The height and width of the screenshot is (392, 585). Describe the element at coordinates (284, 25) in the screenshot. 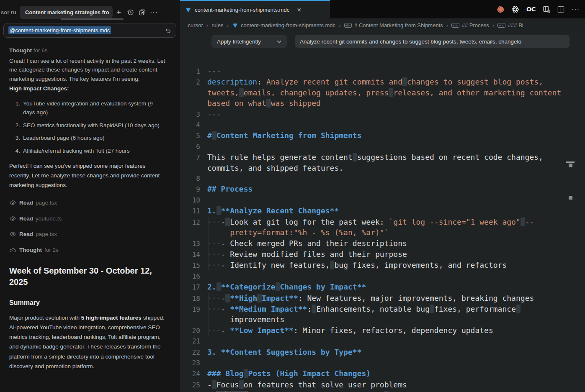

I see `breadcrumb-item: content-marketing-from-shipments.mdc` at that location.